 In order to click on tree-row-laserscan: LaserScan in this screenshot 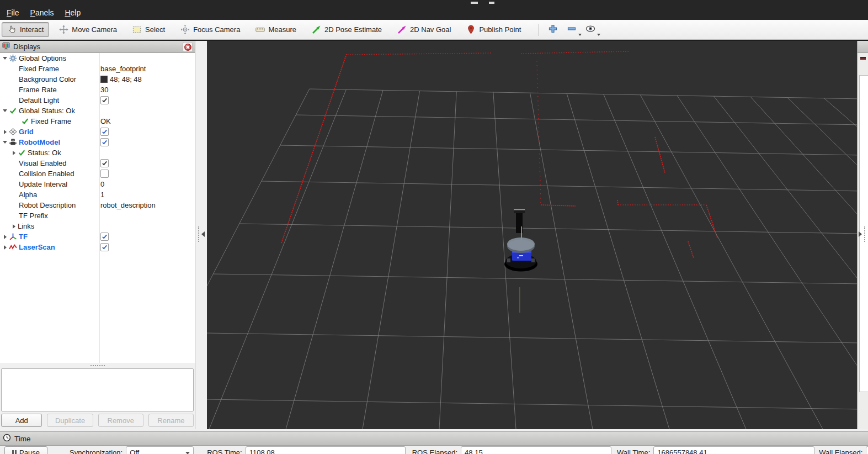, I will do `click(97, 247)`.